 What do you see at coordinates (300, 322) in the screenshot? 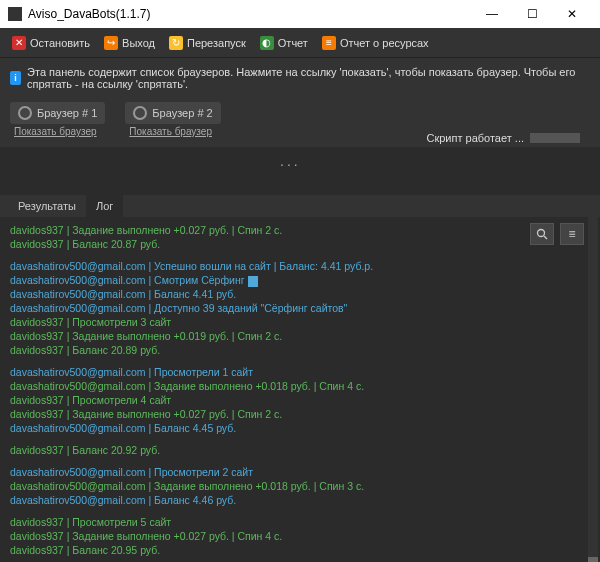
I see `log-line: davidos937 | Просмотрели 3 сайт` at bounding box center [300, 322].